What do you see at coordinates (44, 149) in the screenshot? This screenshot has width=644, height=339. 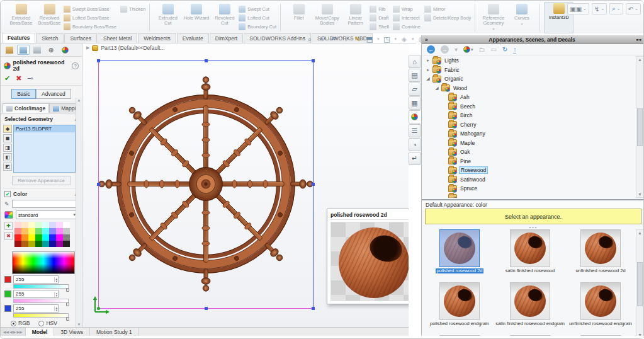 I see `selected-geometry-list: Part13.SLDPRT` at bounding box center [44, 149].